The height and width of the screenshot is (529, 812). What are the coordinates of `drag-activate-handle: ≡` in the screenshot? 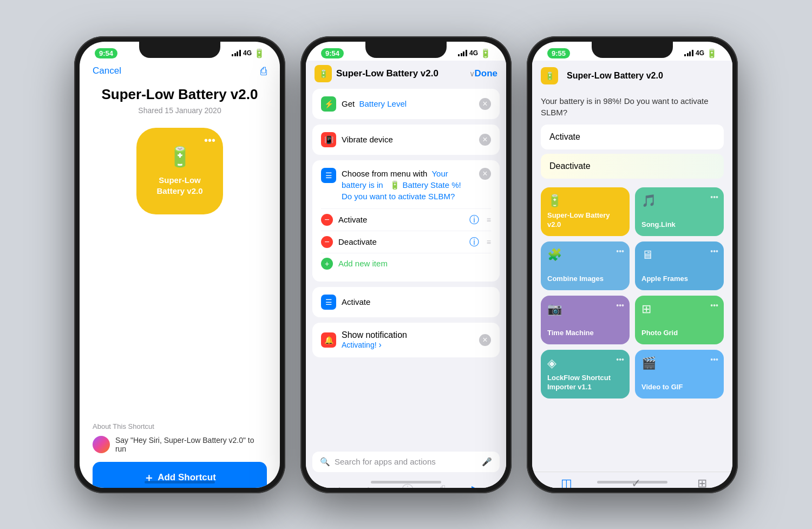 It's located at (489, 220).